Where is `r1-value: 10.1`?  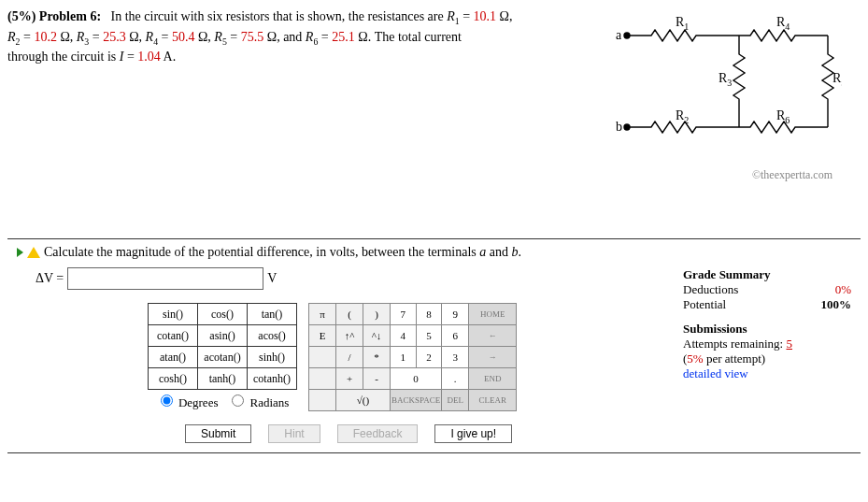
r1-value: 10.1 is located at coordinates (486, 17).